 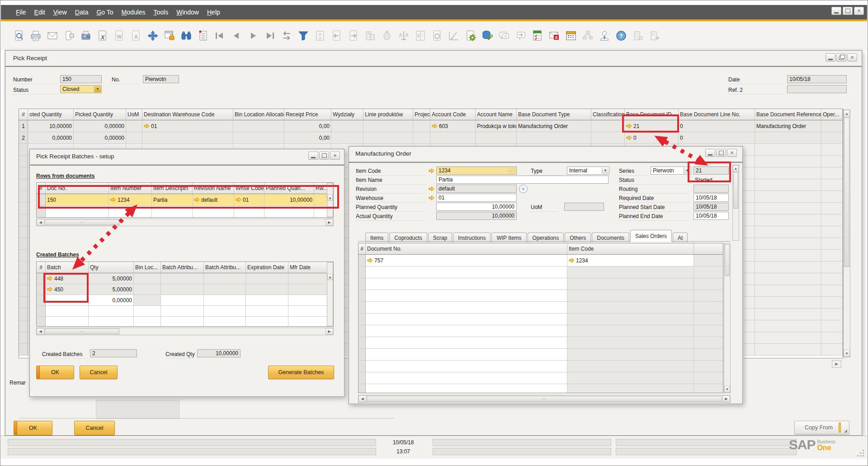 I want to click on column-header: Base Document Type, so click(x=554, y=114).